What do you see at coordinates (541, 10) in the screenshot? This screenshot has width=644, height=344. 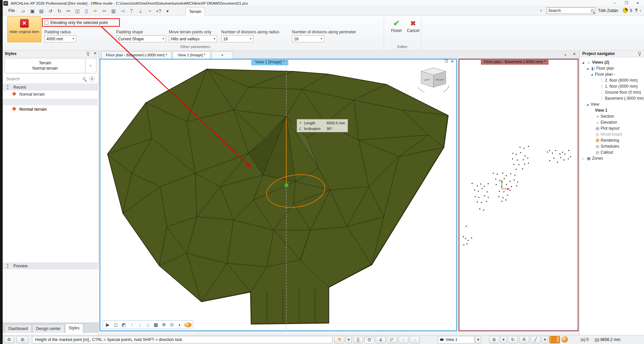 I see `ribbon-collapse-icon: ∧` at bounding box center [541, 10].